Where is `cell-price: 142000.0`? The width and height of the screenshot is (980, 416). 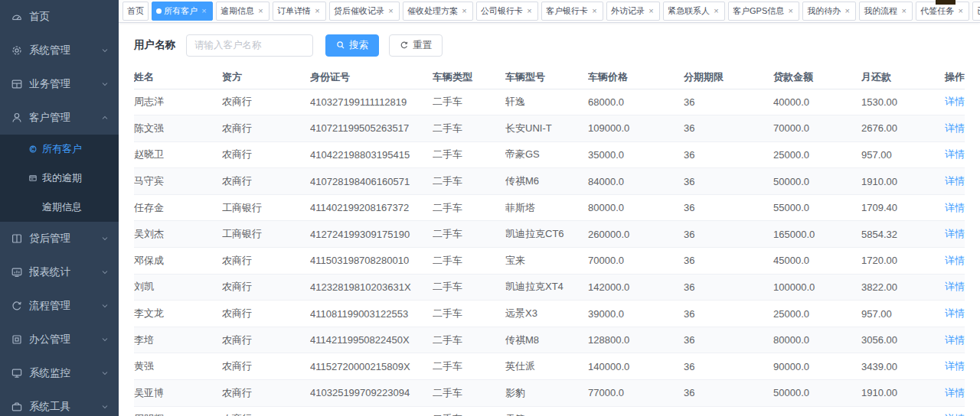
cell-price: 142000.0 is located at coordinates (635, 288).